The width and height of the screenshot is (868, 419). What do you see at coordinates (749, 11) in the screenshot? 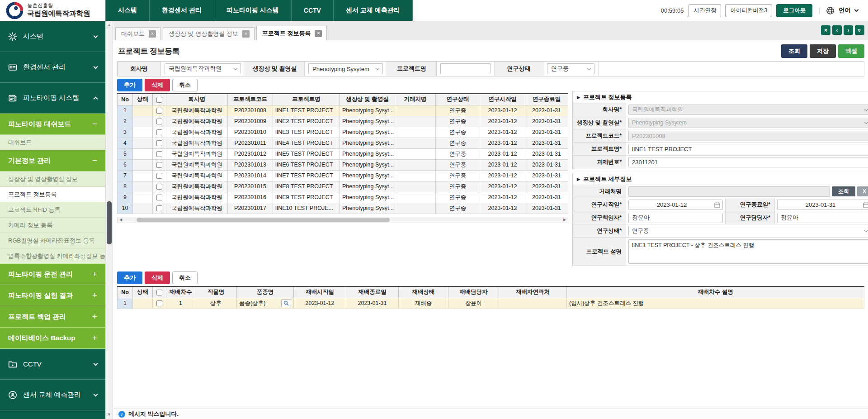
I see `account-button: 아이티컨버전3` at bounding box center [749, 11].